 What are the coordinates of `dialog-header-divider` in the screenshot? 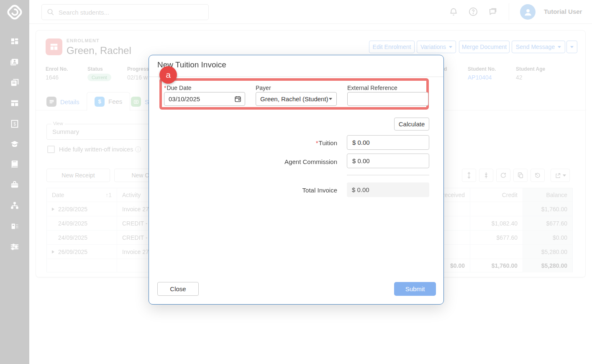 It's located at (296, 77).